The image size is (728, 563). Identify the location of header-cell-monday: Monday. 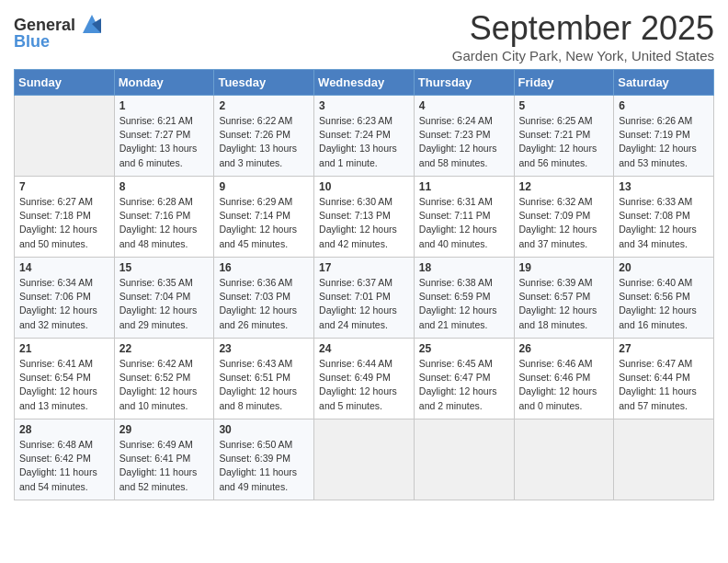
(164, 83).